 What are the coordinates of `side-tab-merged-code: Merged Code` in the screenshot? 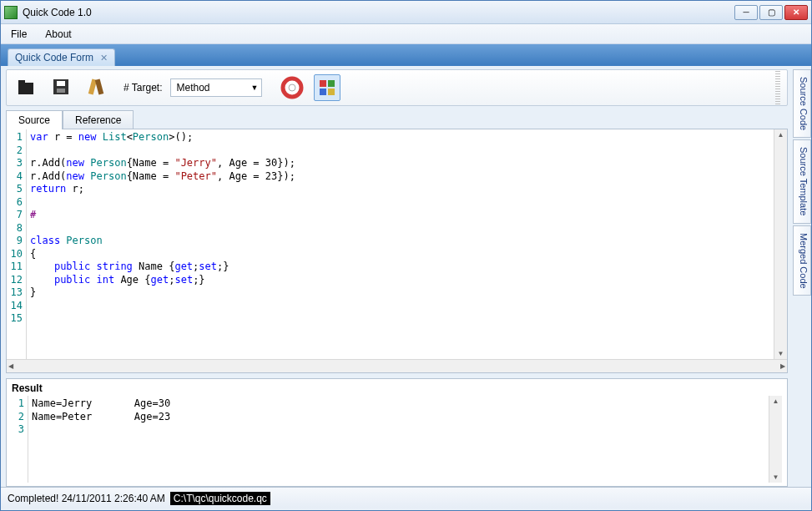 It's located at (802, 261).